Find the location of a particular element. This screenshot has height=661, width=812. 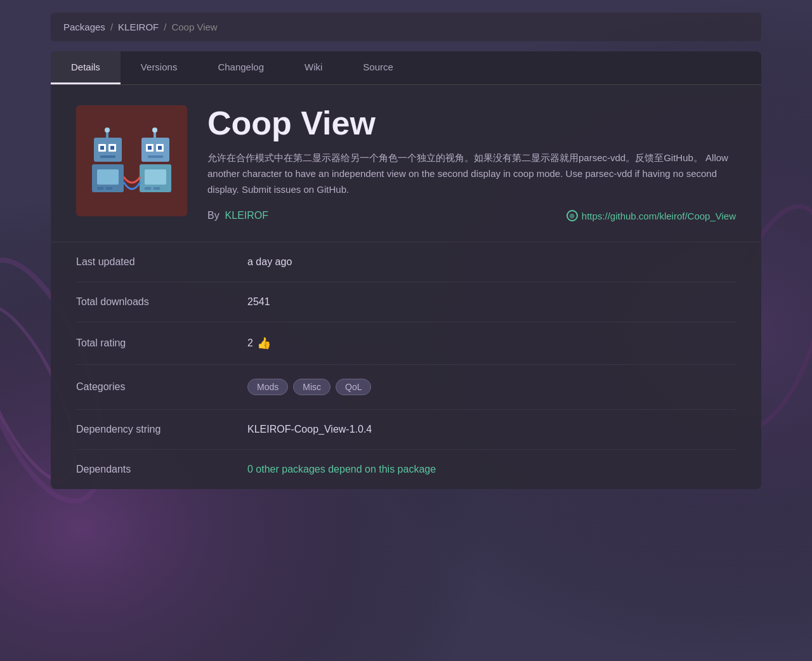

detail-row-total-rating: Total rating 2 👍 is located at coordinates (406, 344).